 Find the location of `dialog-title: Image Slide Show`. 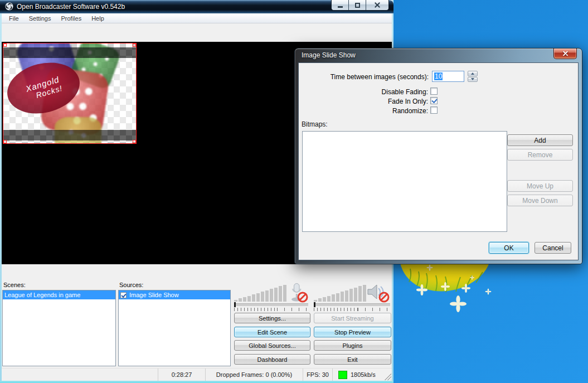

dialog-title: Image Slide Show is located at coordinates (329, 55).